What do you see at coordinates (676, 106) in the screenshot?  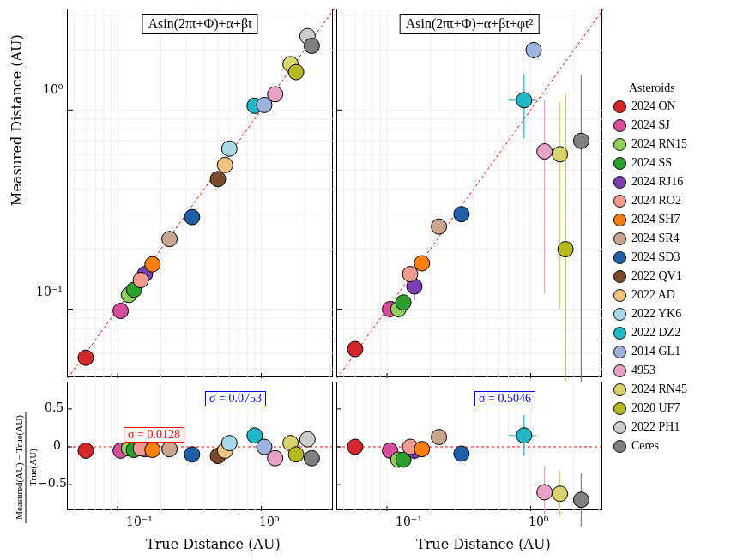 I see `legend-item-0: 2024 ON` at bounding box center [676, 106].